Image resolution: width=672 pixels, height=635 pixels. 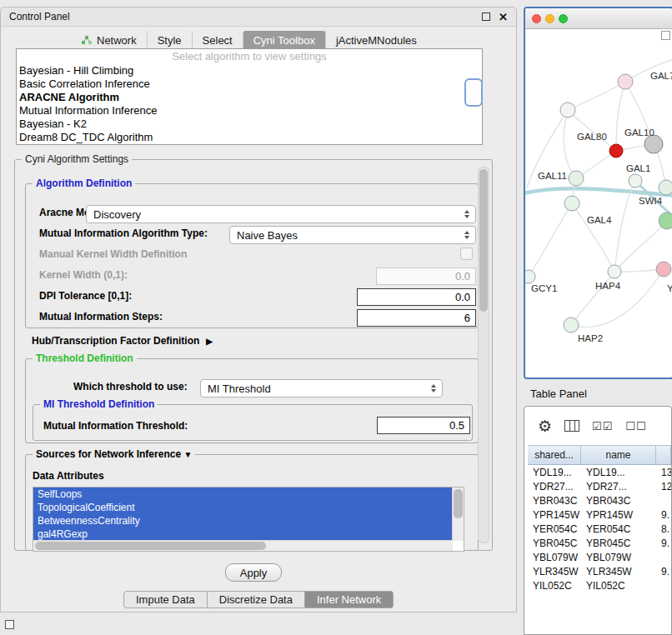 I want to click on table-body: YDL19...YDL19...13YDR27...YDR27...12YBR0…, so click(x=598, y=528).